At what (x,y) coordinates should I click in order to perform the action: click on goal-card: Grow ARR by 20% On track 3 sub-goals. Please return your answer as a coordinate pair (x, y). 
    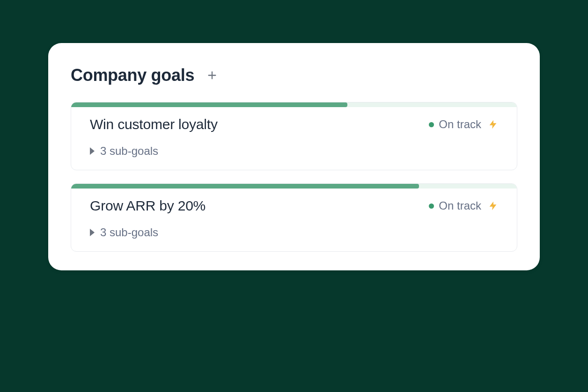
    Looking at the image, I should click on (294, 218).